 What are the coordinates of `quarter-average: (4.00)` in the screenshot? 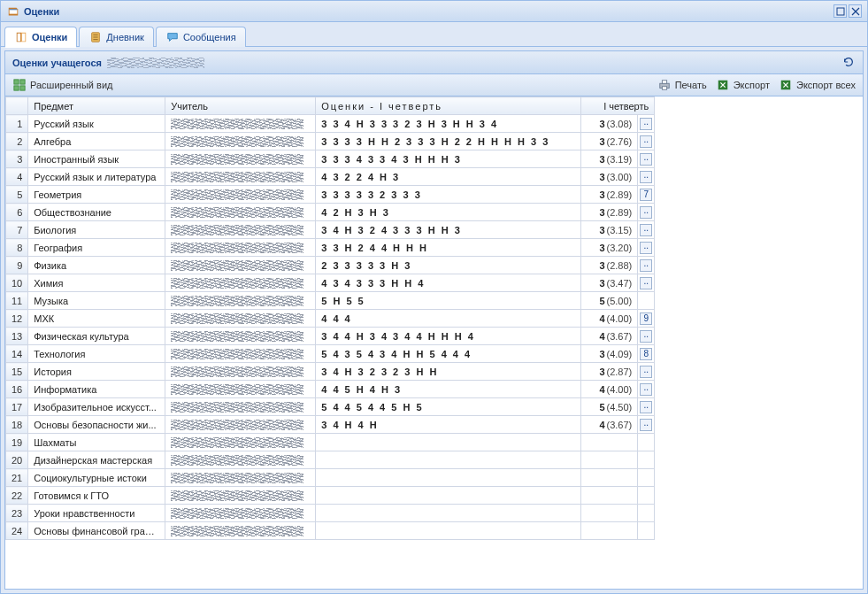 It's located at (619, 390).